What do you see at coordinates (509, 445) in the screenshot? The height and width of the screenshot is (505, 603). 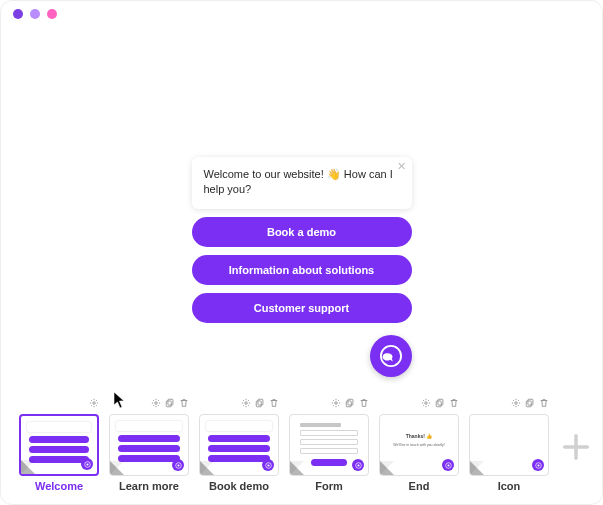 I see `screen-item-icon: Icon` at bounding box center [509, 445].